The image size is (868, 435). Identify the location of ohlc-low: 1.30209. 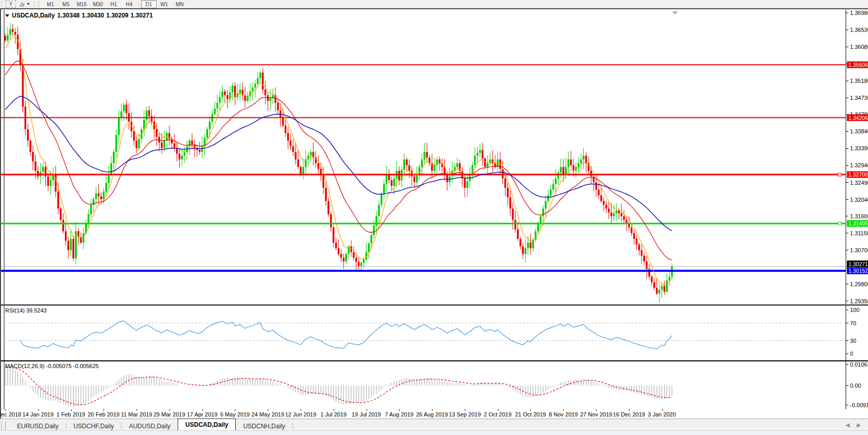
(117, 15).